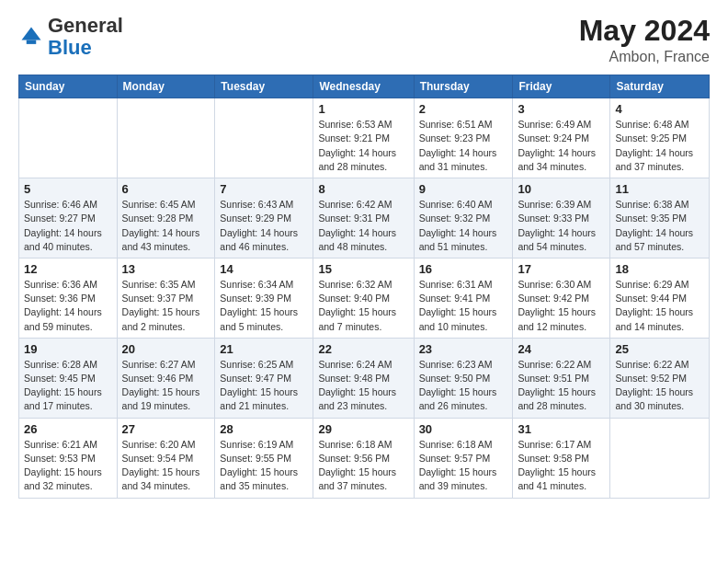  Describe the element at coordinates (165, 377) in the screenshot. I see `calendar-cell: 20Sunrise: 6:27 AMSunset: 9:46 PMDayligh…` at that location.